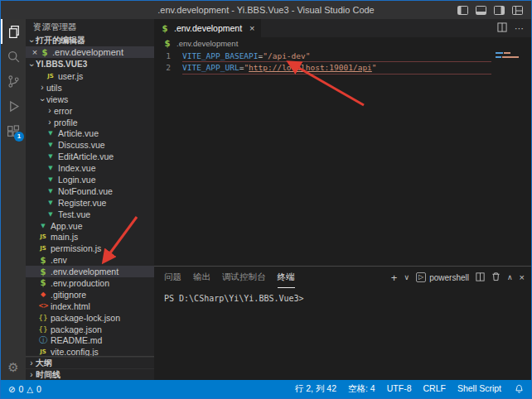 The width and height of the screenshot is (532, 399). Describe the element at coordinates (89, 272) in the screenshot. I see `tree-item-.env.development: $.env.development` at that location.